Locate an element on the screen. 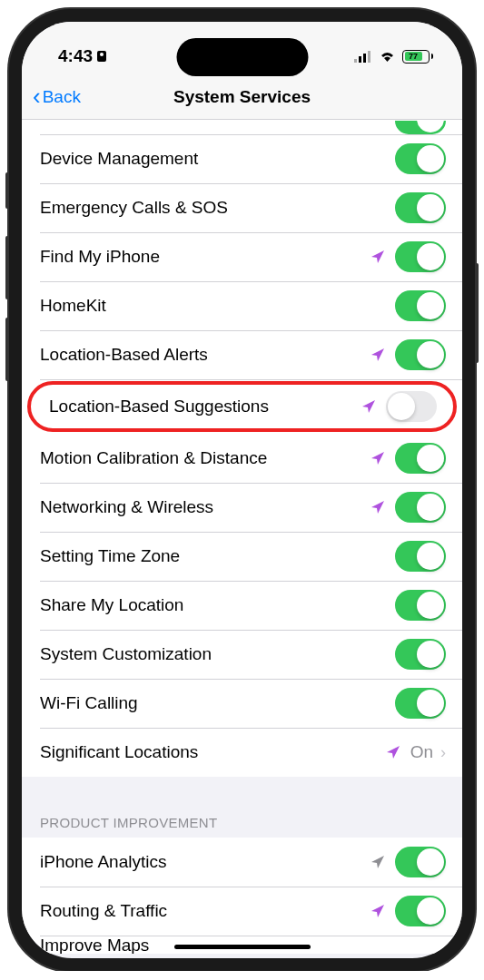  item-label: iPhone Analytics is located at coordinates (205, 862).